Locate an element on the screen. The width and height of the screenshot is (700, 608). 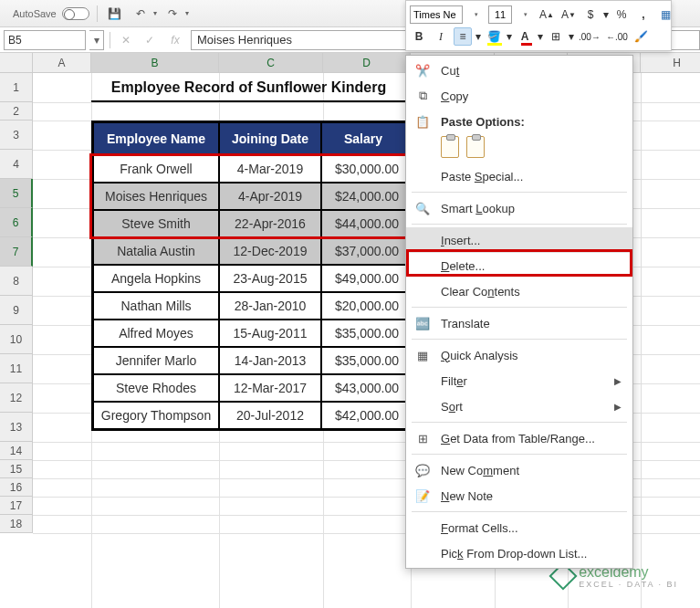
redo-dropdown: ▾ is located at coordinates (187, 13).